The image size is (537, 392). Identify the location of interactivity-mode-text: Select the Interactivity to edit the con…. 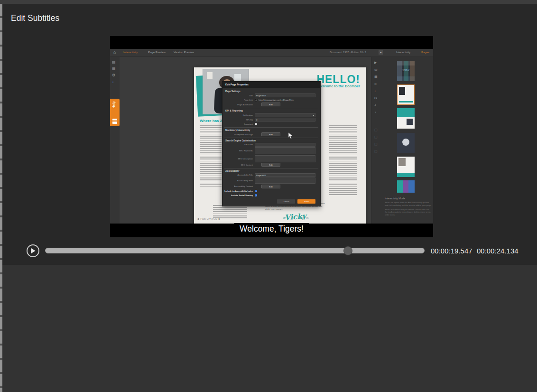
(408, 213).